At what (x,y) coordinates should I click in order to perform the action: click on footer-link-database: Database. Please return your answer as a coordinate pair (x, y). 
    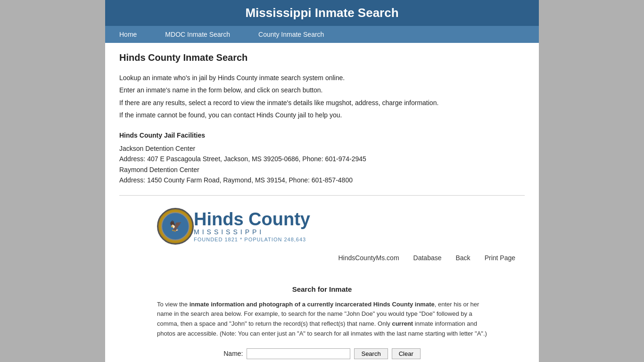
    Looking at the image, I should click on (428, 258).